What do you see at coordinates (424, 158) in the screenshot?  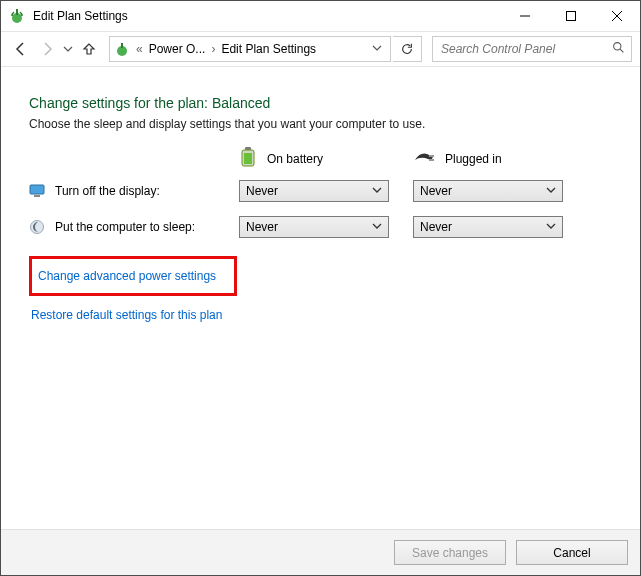 I see `plug-icon` at bounding box center [424, 158].